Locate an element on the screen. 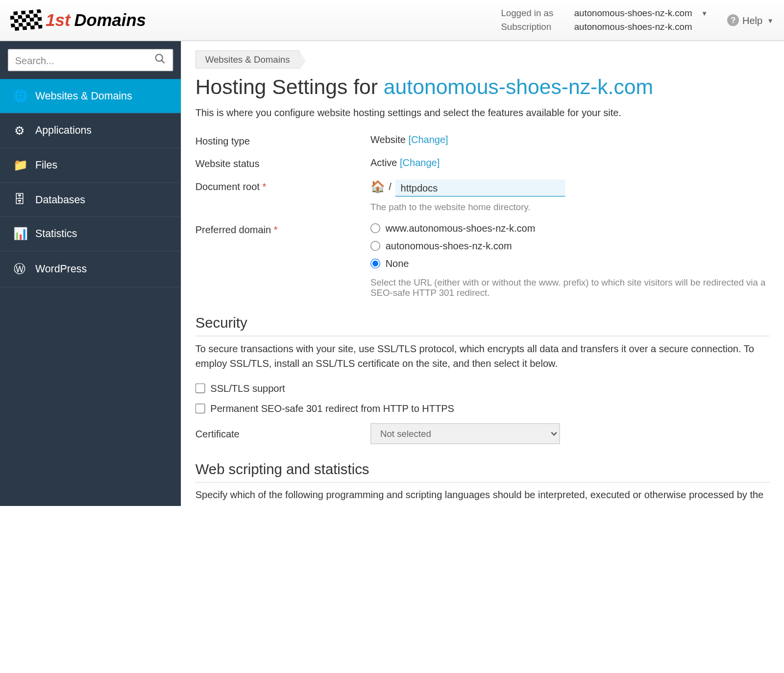 This screenshot has width=784, height=673. search-box is located at coordinates (90, 60).